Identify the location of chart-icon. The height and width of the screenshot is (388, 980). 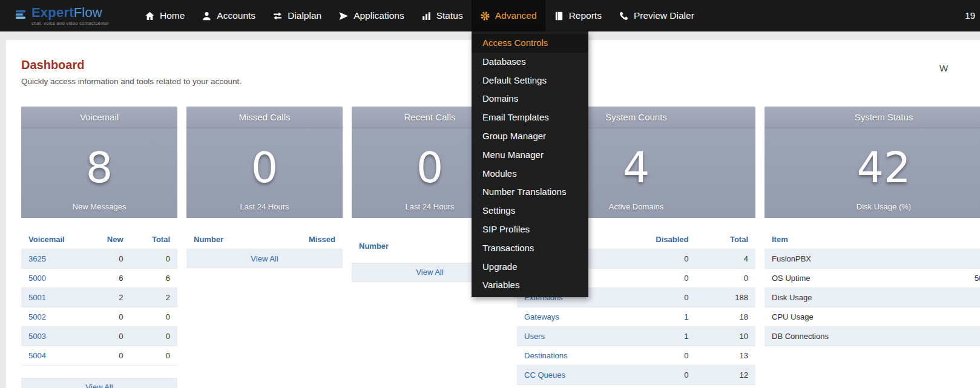
(426, 16).